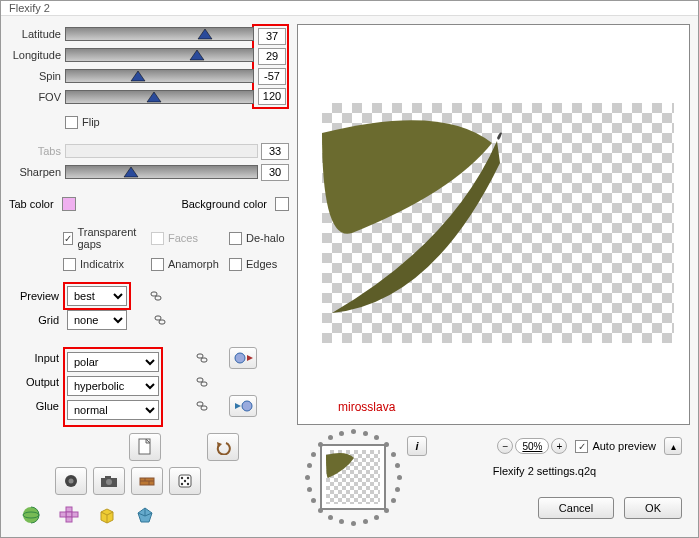  Describe the element at coordinates (97, 296) in the screenshot. I see `preview-select: best` at that location.